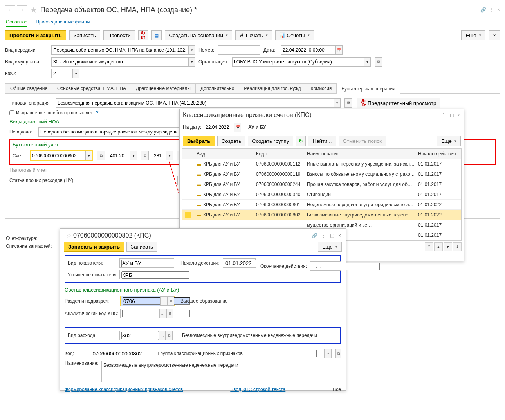 The image size is (505, 420). Describe the element at coordinates (69, 236) in the screenshot. I see `item-favorite-icon: ☆` at that location.